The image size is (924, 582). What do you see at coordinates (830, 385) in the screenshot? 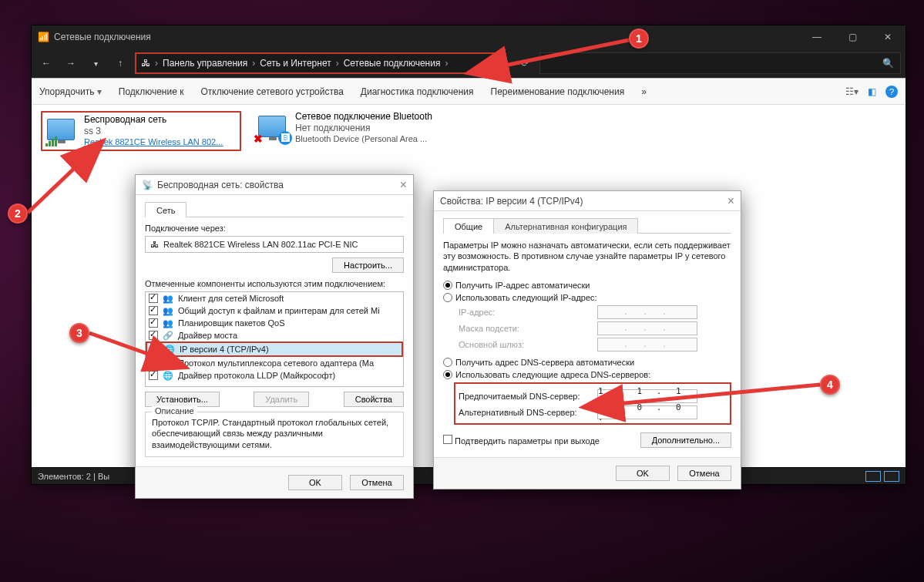
I see `annotation-marker-4: 4` at bounding box center [830, 385].